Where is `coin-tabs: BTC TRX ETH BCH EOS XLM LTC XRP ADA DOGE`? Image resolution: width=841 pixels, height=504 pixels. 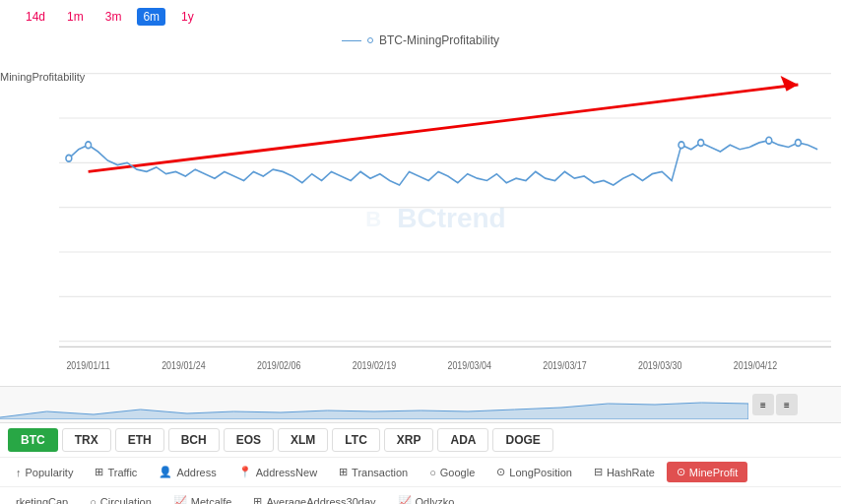 coin-tabs: BTC TRX ETH BCH EOS XLM LTC XRP ADA DOGE is located at coordinates (420, 441).